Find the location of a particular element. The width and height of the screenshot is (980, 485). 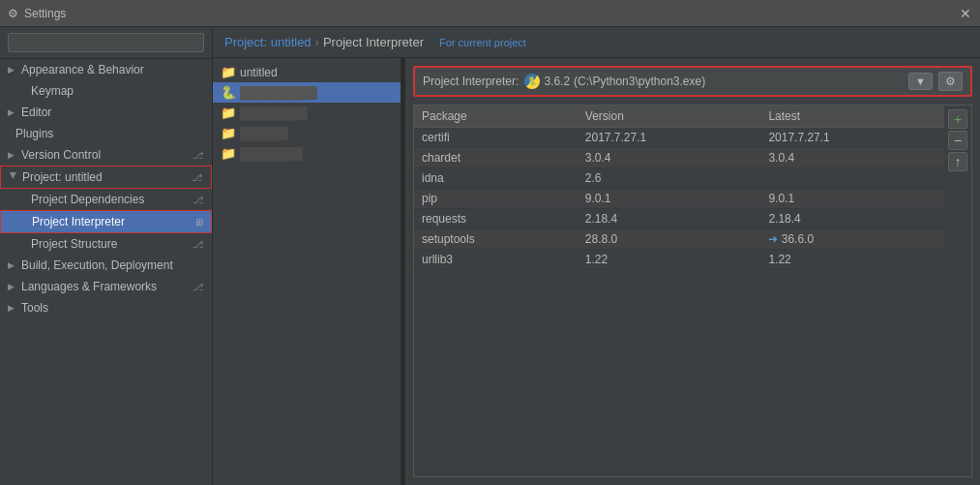

sidebar-item-languages-frameworks: ▶ Languages & Frameworks ⎇ is located at coordinates (106, 287).